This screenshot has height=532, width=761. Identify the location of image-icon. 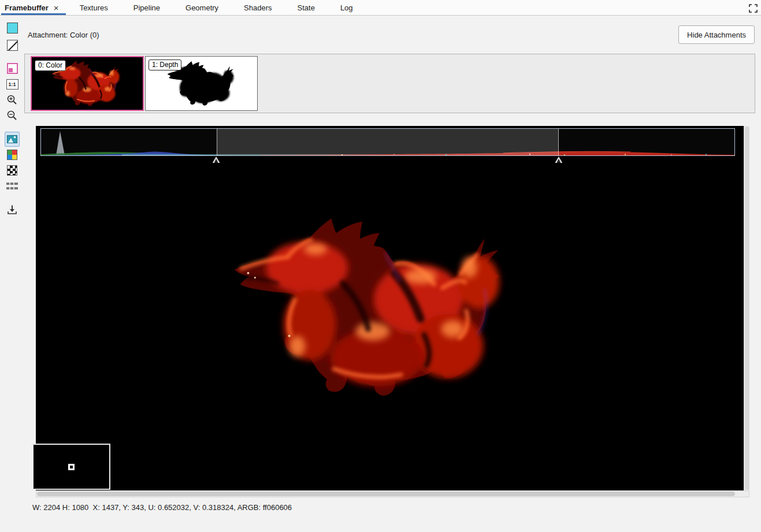
(12, 139).